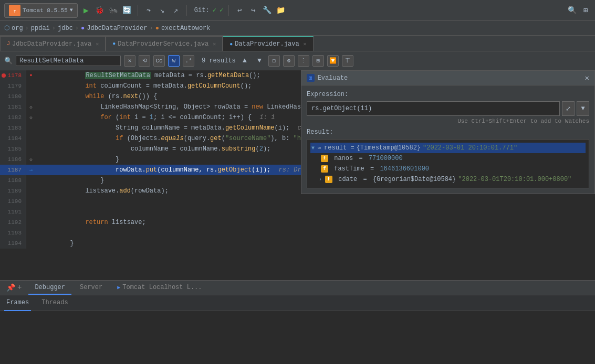 The height and width of the screenshot is (364, 595). I want to click on cdate-expand-icon: ›, so click(320, 179).